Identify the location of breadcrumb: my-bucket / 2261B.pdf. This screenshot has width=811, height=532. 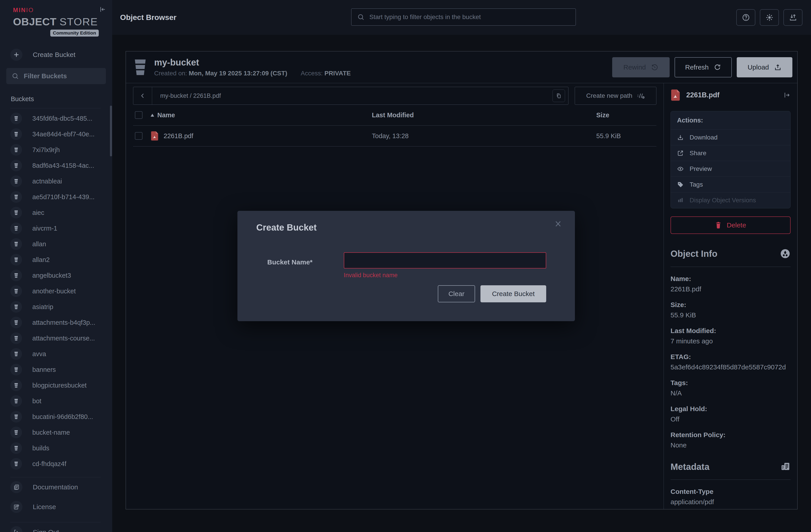
(190, 96).